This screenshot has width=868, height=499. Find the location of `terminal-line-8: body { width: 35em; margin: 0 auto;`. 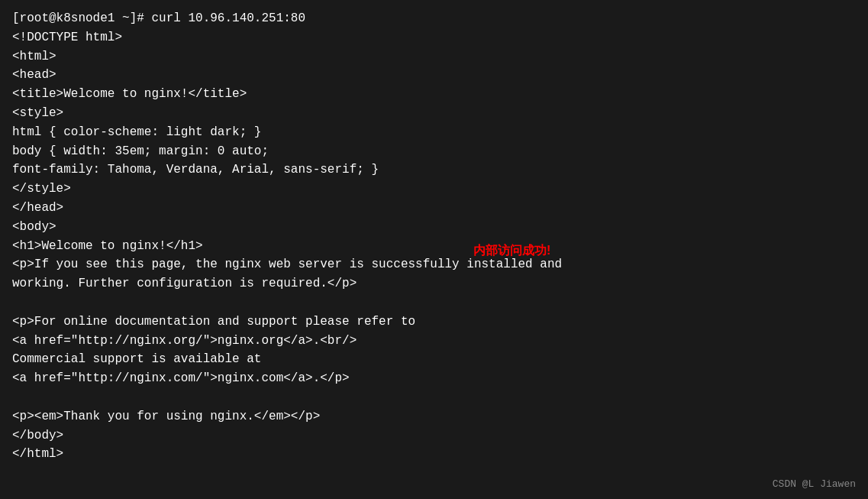

terminal-line-8: body { width: 35em; margin: 0 auto; is located at coordinates (434, 151).